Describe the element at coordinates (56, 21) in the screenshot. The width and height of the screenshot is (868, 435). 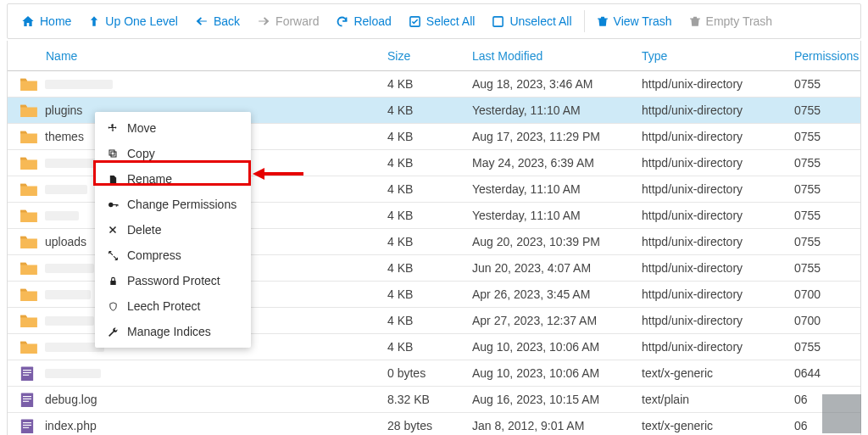
I see `home-label: Home` at that location.